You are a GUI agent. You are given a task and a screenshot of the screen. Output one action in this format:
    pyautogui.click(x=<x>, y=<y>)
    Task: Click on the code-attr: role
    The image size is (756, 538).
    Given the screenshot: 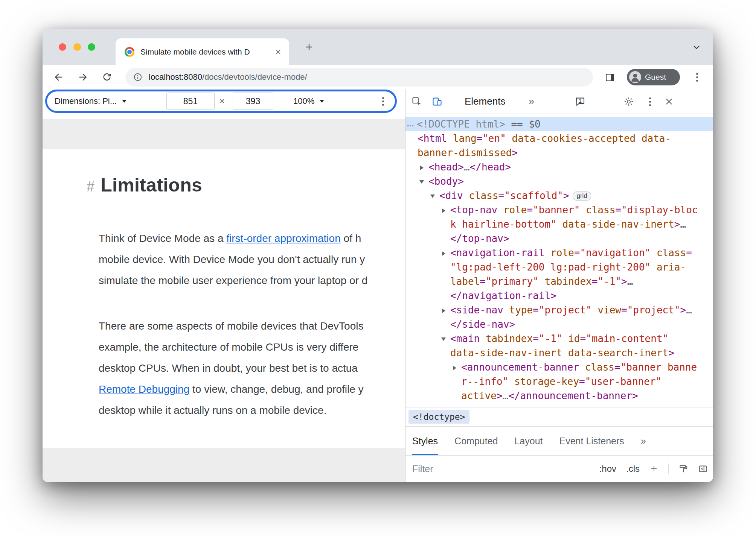 What is the action you would take?
    pyautogui.click(x=562, y=253)
    